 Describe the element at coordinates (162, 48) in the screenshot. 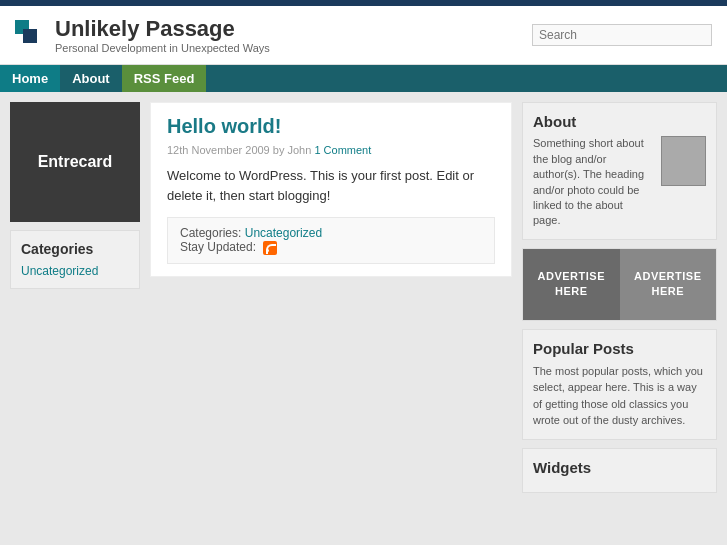

I see `site-tagline: Personal Development in Unexpected Ways` at that location.